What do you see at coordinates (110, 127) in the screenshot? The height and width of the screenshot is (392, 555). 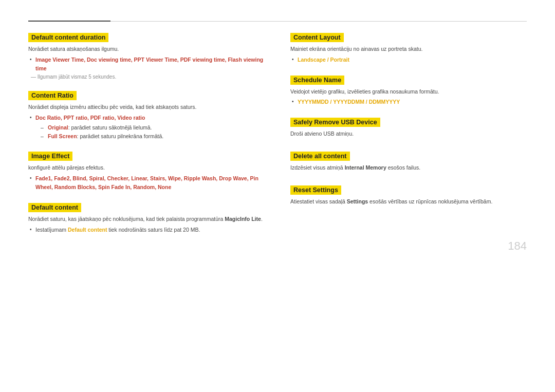 I see `original-desc: : parādiet saturu sākotnējā lielumā.` at bounding box center [110, 127].